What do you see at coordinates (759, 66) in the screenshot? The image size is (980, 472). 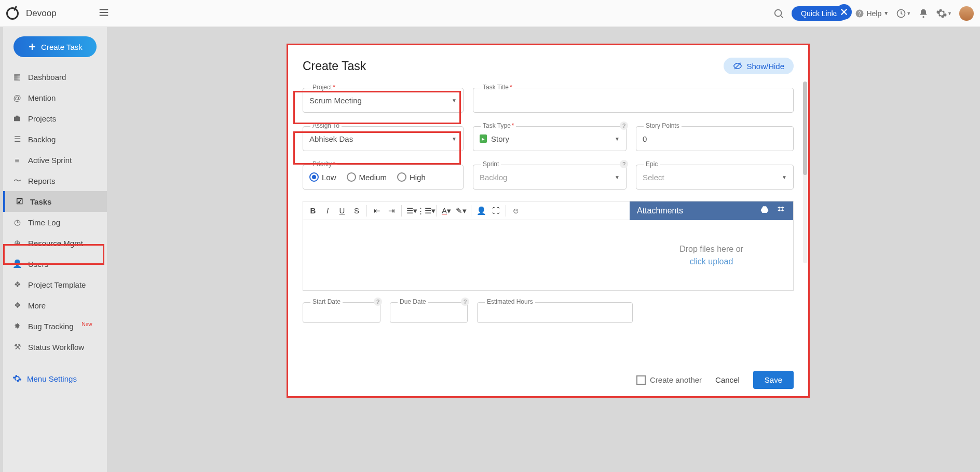 I see `showhide-button: Show/Hide` at bounding box center [759, 66].